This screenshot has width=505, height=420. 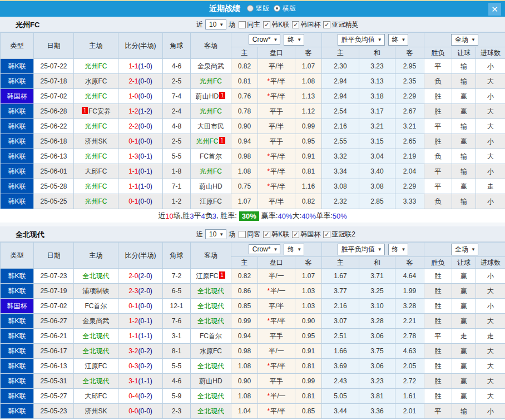 I want to click on column-header-sub: 客, so click(x=410, y=263).